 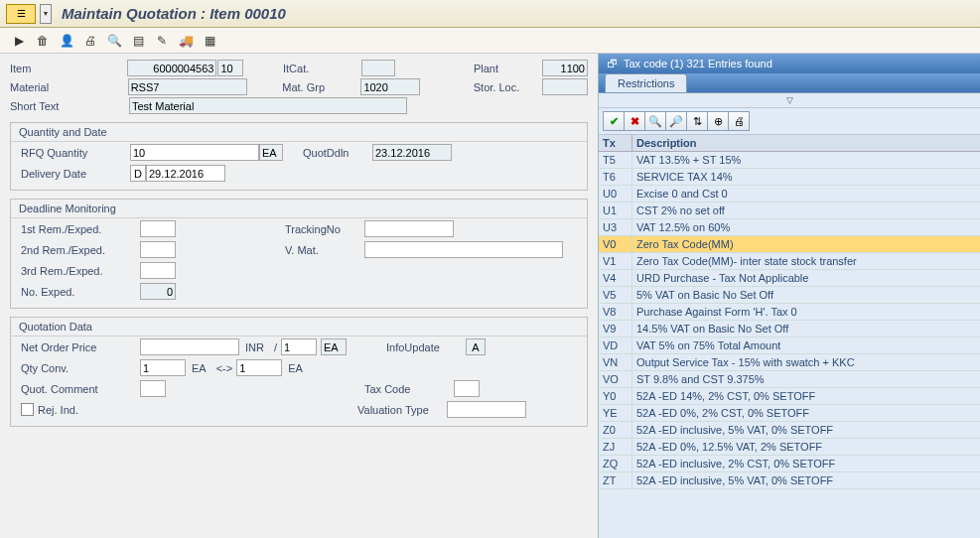 What do you see at coordinates (616, 194) in the screenshot?
I see `taxcode-cell-tx: U0` at bounding box center [616, 194].